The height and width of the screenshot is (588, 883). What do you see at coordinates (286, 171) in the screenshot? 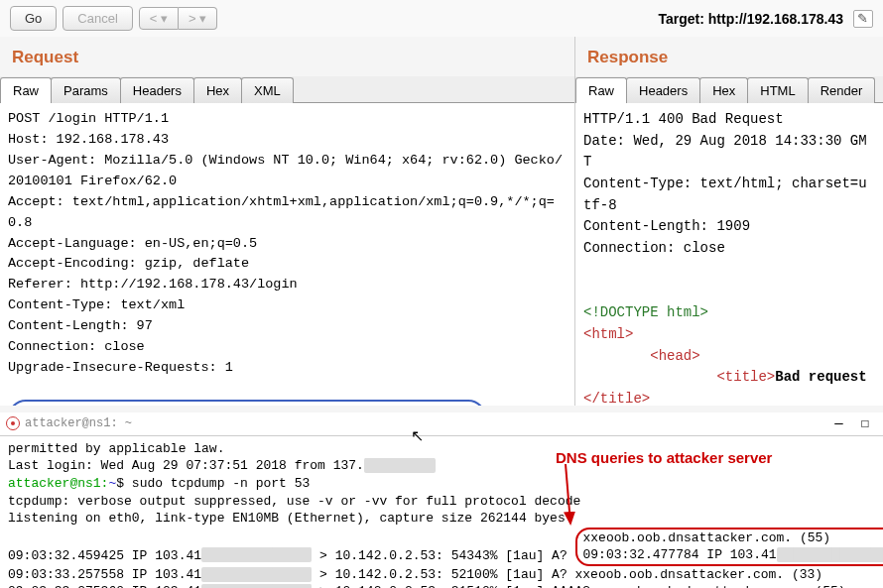
I see `request-line: User-Agent: Mozilla/5.0 (Windows NT 10.0…` at bounding box center [286, 171].